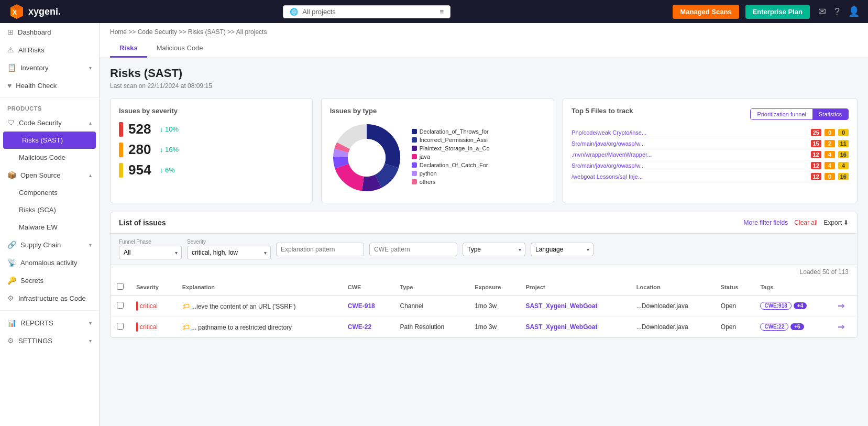  I want to click on row-status: Open, so click(734, 327).